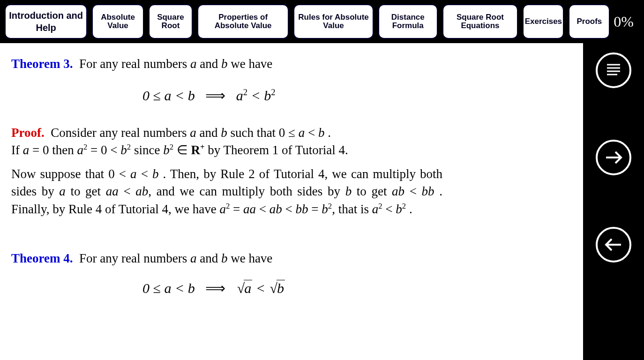 The image size is (644, 360). What do you see at coordinates (135, 258) in the screenshot?
I see `theorem-4-text-1: For any real numbers` at bounding box center [135, 258].